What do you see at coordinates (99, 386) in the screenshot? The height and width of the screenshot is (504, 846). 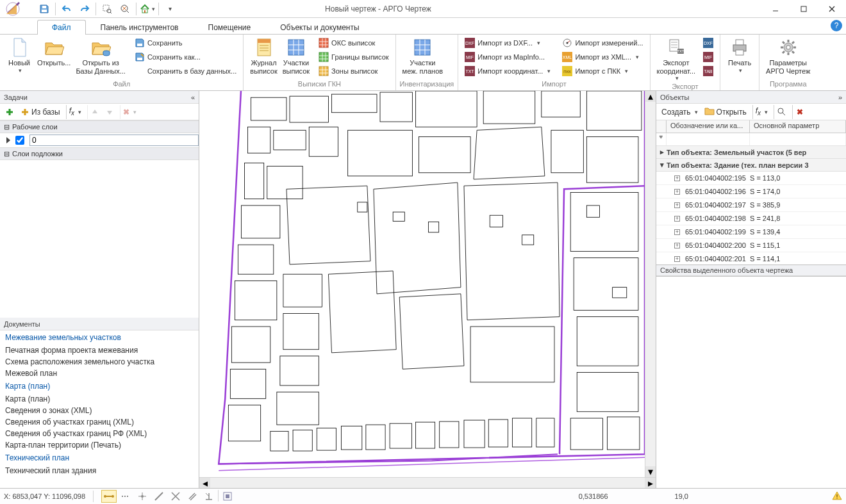 I see `doc-group-karta: Карта (план)` at bounding box center [99, 386].